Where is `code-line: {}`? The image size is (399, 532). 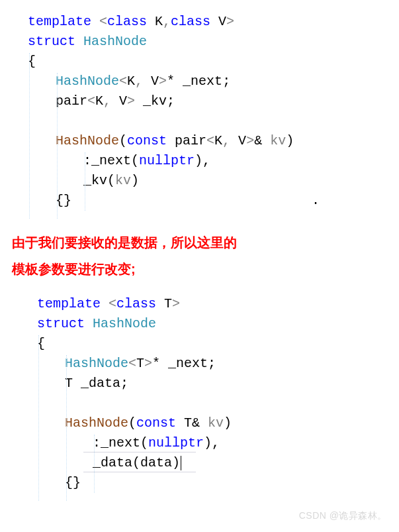 code-line: {} is located at coordinates (218, 483).